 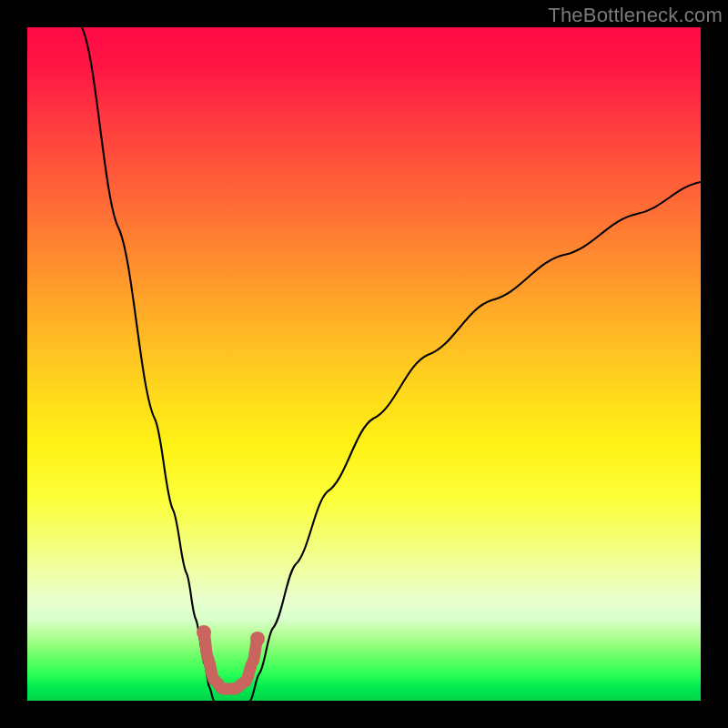 What do you see at coordinates (635, 15) in the screenshot?
I see `watermark-label: TheBottleneck.com` at bounding box center [635, 15].